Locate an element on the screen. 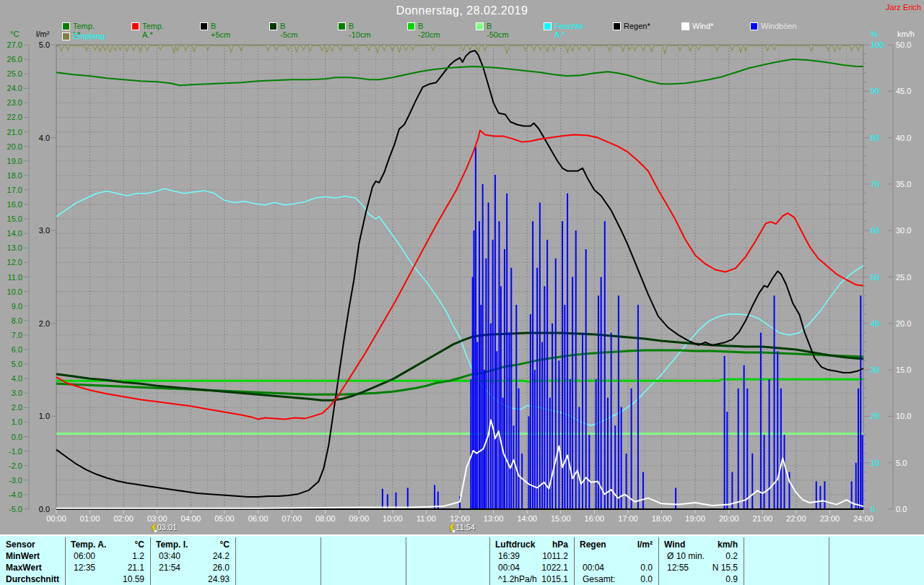 The image size is (924, 585). x-axis-label: 04:00 is located at coordinates (191, 519).